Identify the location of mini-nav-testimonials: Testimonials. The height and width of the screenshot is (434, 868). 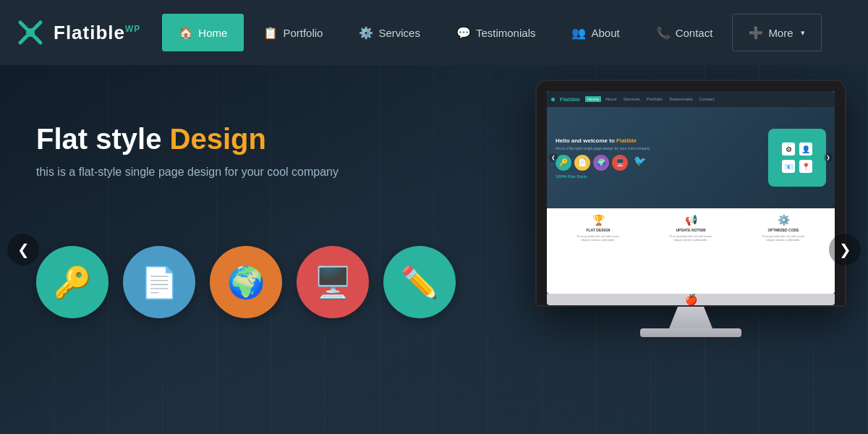
(681, 99).